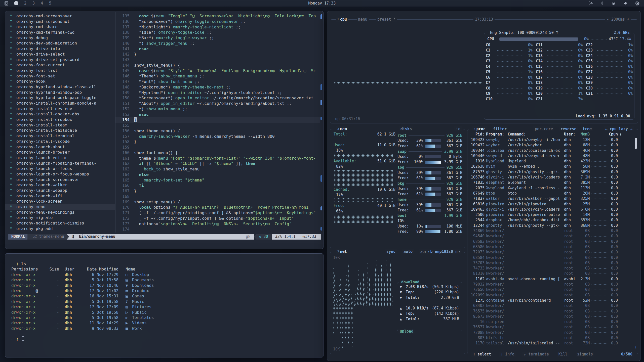  I want to click on preset-tab: preset *, so click(386, 19).